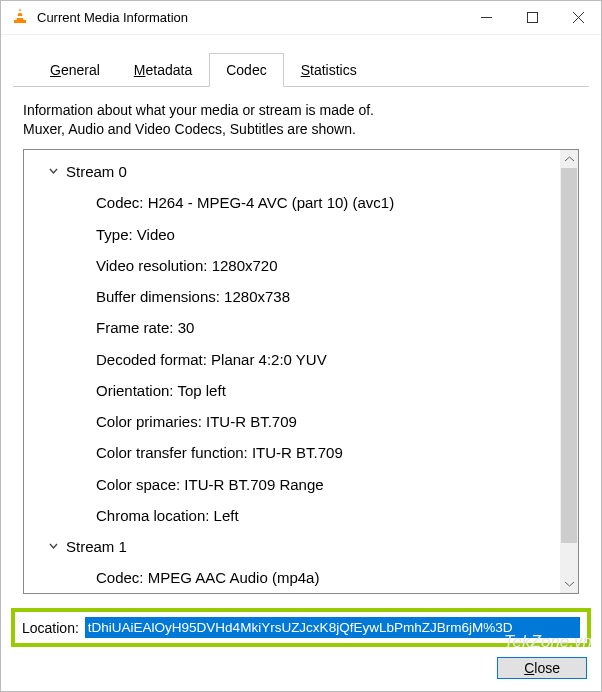  What do you see at coordinates (292, 296) in the screenshot?
I see `stream-property: Buffer dimensions: 1280x738` at bounding box center [292, 296].